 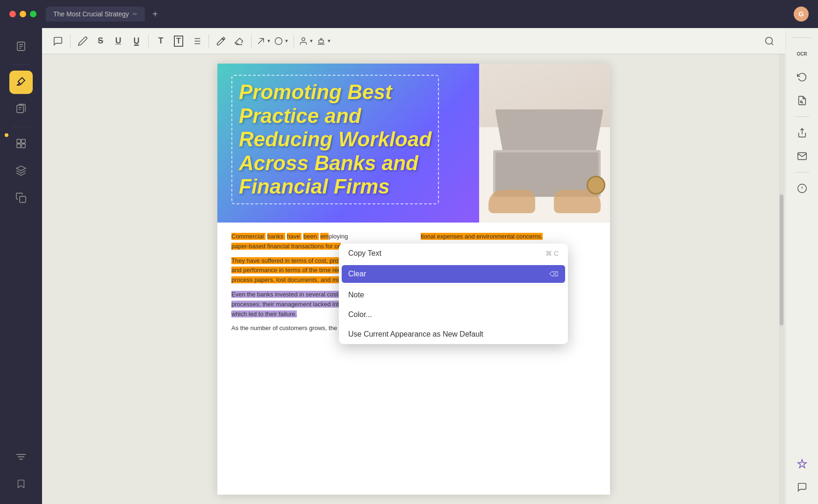 I want to click on active-indicator, so click(x=7, y=135).